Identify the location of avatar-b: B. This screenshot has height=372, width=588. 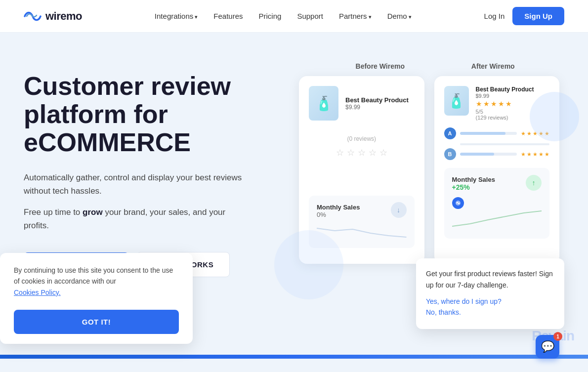
(450, 154).